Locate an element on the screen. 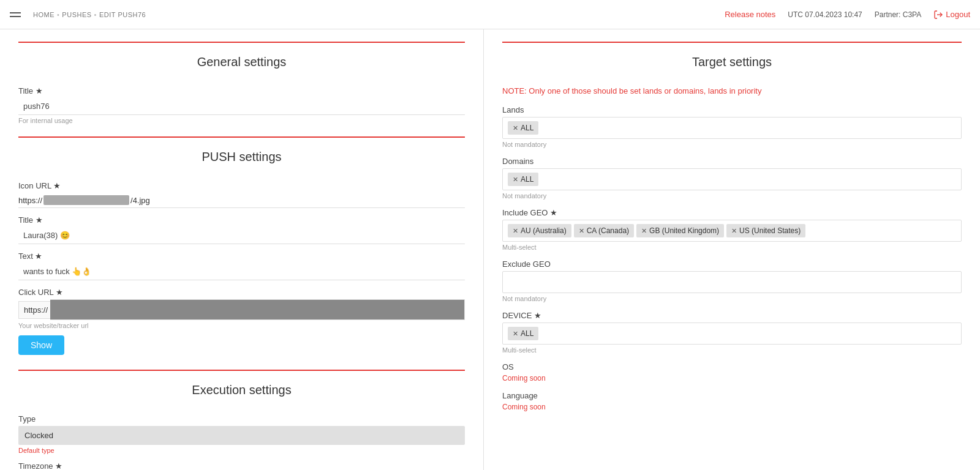 The image size is (980, 470). lands-tag-all: ✕ ALL is located at coordinates (523, 128).